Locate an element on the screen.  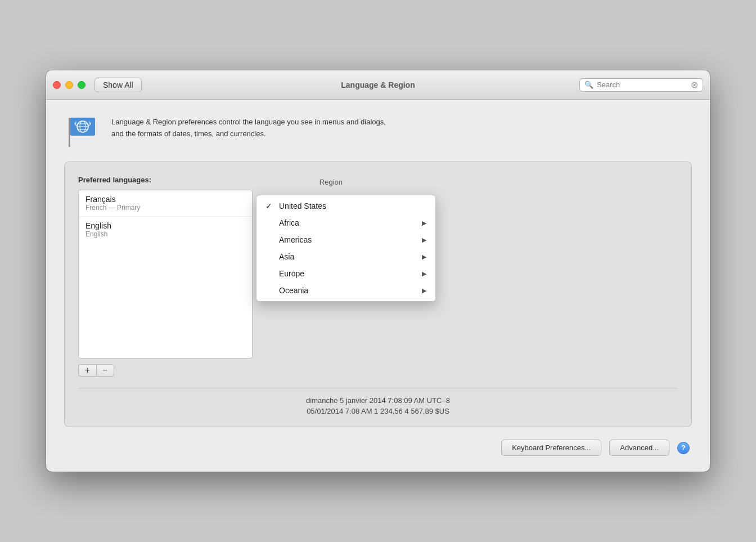
item-left: ✓ Africa is located at coordinates (282, 223).